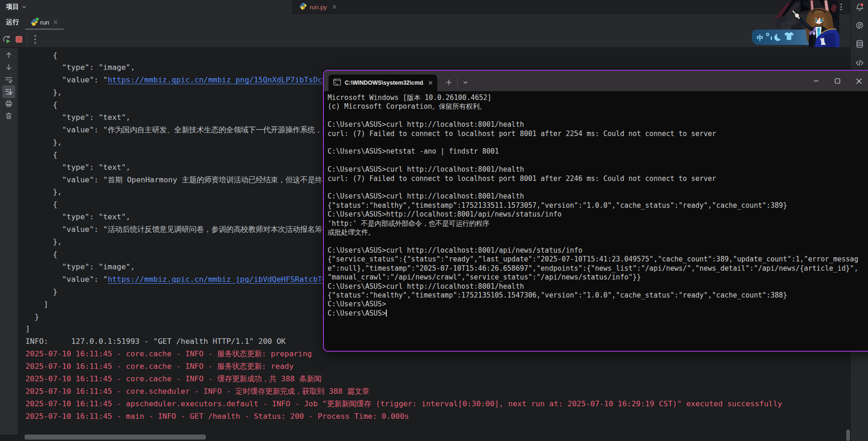 This screenshot has height=441, width=868. I want to click on tabbar-separator, so click(457, 82).